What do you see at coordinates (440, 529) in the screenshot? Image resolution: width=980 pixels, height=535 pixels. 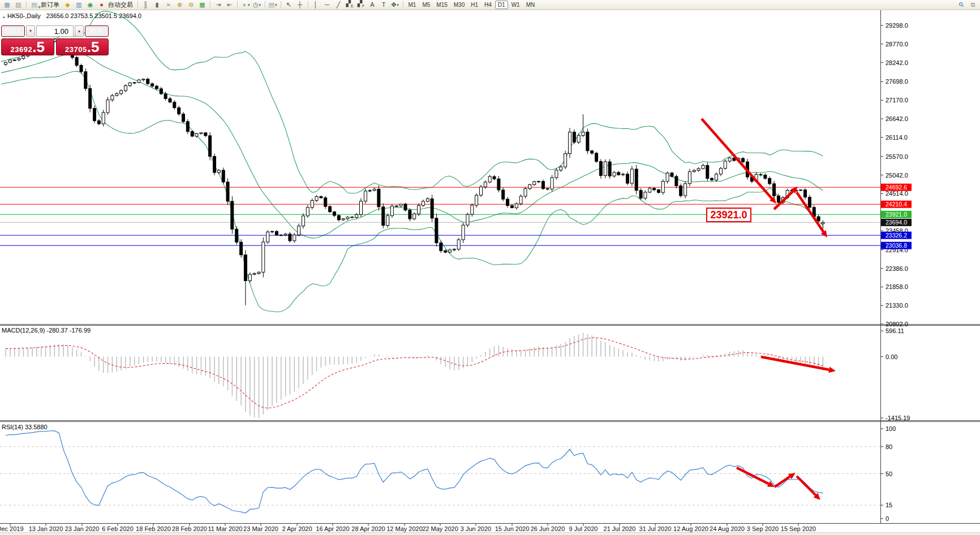 I see `svg-text: 22 May 2020` at bounding box center [440, 529].